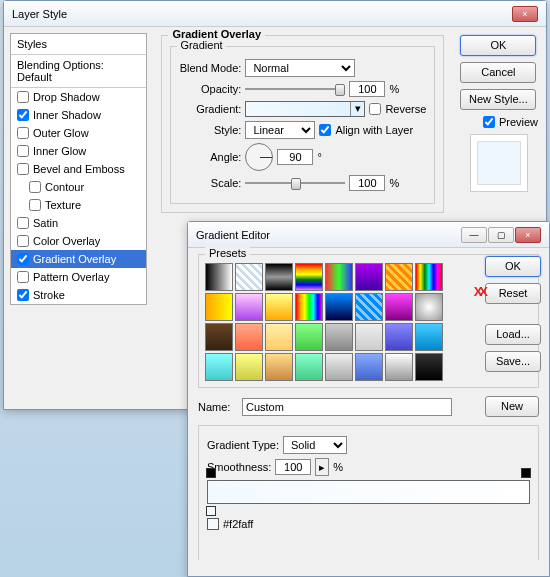 The width and height of the screenshot is (550, 577). I want to click on opacity-value: 100, so click(367, 89).